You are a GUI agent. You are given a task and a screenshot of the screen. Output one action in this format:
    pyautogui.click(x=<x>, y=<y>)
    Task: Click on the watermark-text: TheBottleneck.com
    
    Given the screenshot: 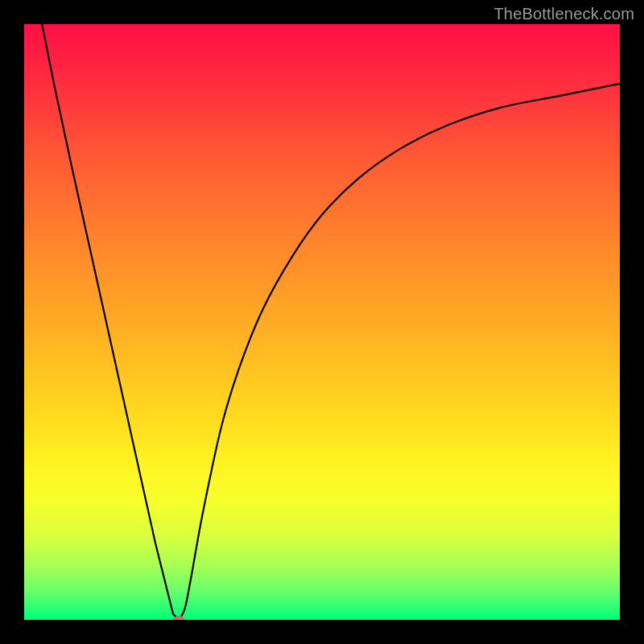 What is the action you would take?
    pyautogui.click(x=564, y=14)
    